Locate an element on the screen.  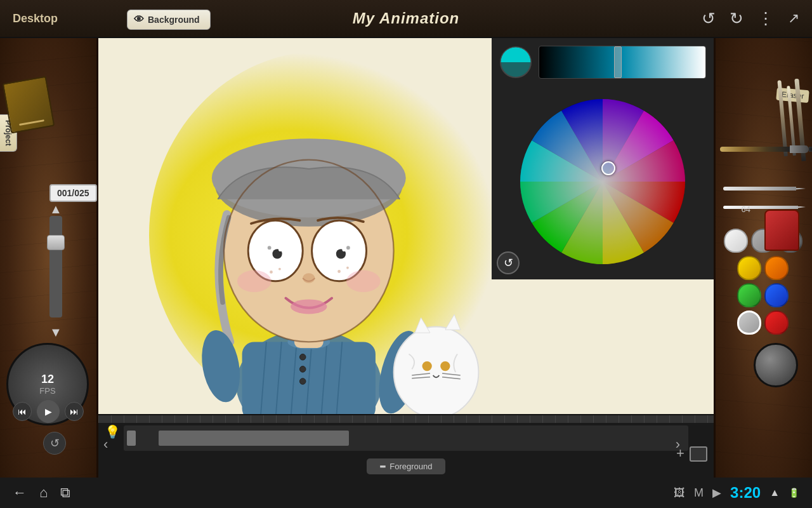
color-wheel-svg is located at coordinates (603, 182).